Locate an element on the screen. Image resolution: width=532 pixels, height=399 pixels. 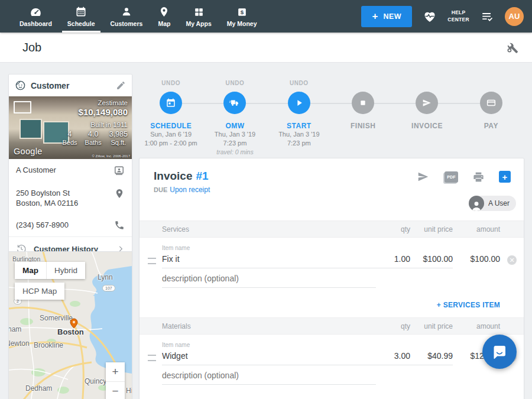
delete-item-icon: ✕ is located at coordinates (512, 260).